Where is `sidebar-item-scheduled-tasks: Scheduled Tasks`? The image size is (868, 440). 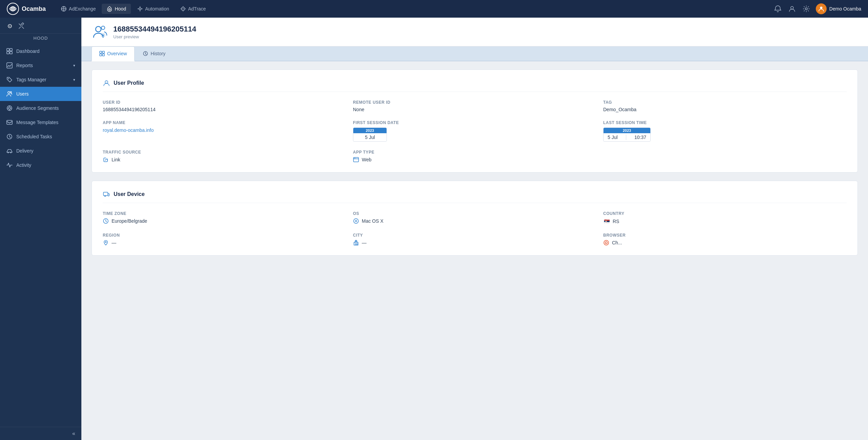
sidebar-item-scheduled-tasks: Scheduled Tasks is located at coordinates (41, 137).